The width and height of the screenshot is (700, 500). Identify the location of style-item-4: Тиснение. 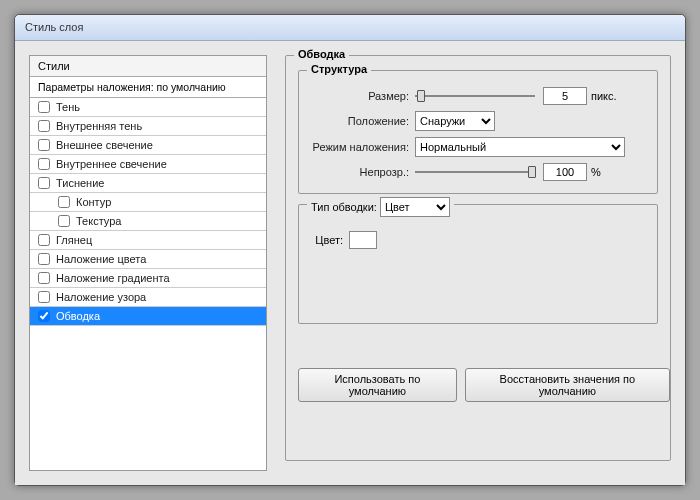
(148, 184).